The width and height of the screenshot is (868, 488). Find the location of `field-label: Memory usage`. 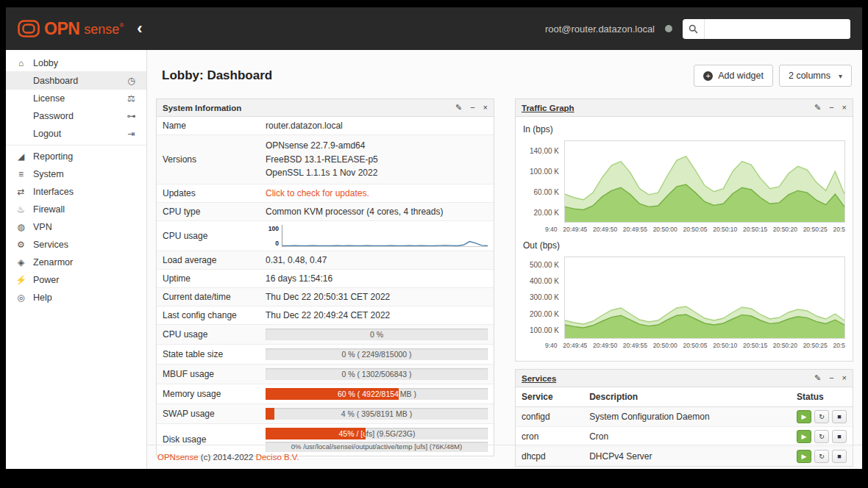

field-label: Memory usage is located at coordinates (208, 394).